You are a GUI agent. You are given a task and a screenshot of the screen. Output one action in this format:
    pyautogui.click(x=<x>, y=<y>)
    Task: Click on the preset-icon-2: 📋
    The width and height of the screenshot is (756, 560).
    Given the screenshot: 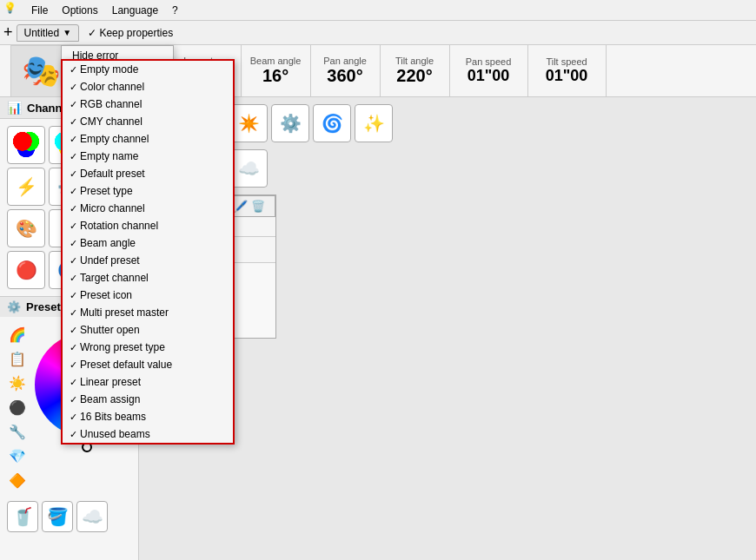 What is the action you would take?
    pyautogui.click(x=17, y=359)
    